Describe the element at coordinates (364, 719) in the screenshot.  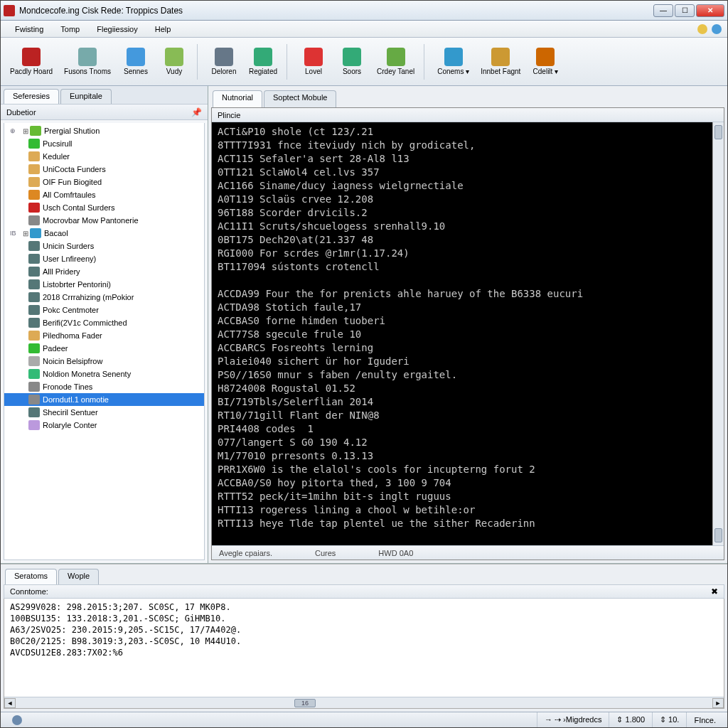
I see `statusbar: → ⇢ ›Migdredcs ⇕ 1.800 ⇕ 10. FInce.` at that location.